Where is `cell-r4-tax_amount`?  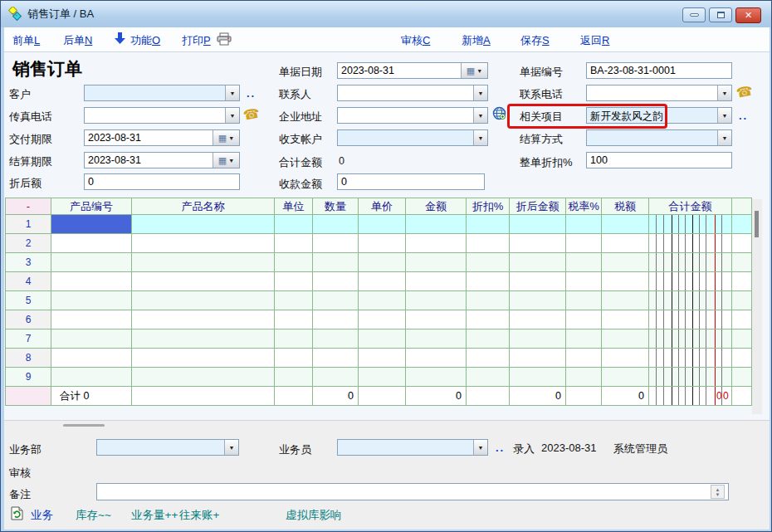
cell-r4-tax_amount is located at coordinates (626, 282).